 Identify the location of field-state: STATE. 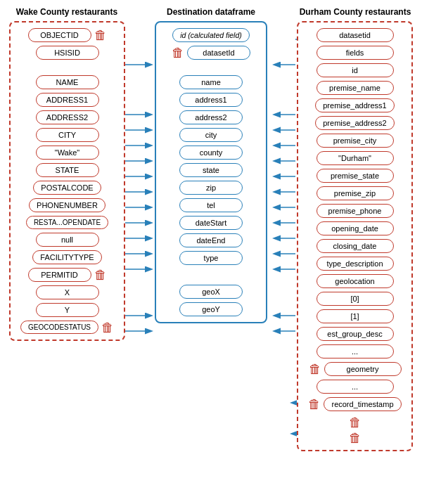
(68, 170).